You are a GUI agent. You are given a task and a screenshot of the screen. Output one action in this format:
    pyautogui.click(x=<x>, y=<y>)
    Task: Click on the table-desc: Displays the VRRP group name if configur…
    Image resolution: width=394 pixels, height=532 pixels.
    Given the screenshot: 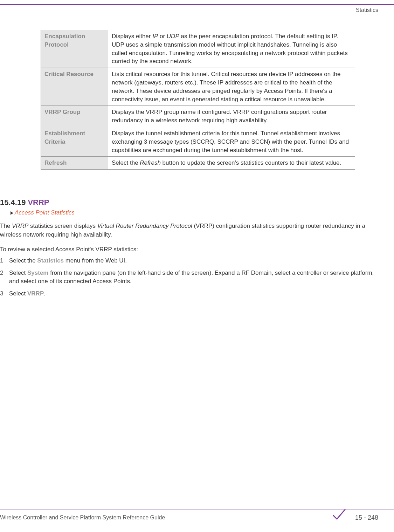 What is the action you would take?
    pyautogui.click(x=232, y=116)
    